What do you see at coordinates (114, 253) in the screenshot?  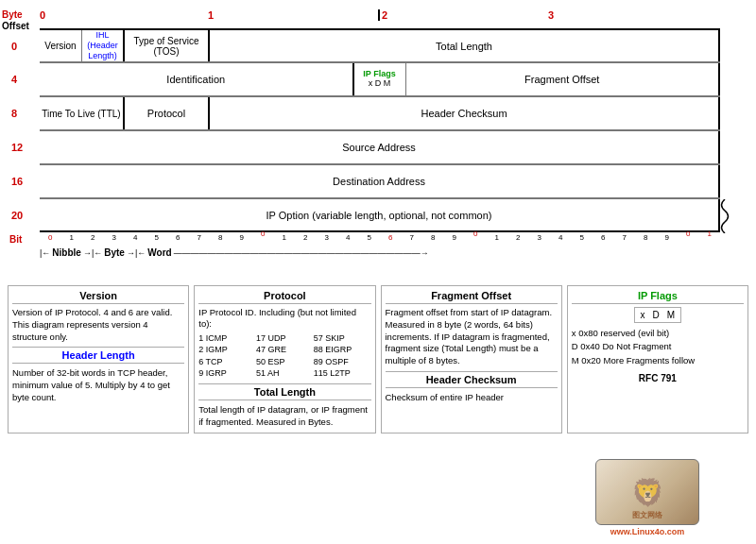 I see `byte-label: Byte` at bounding box center [114, 253].